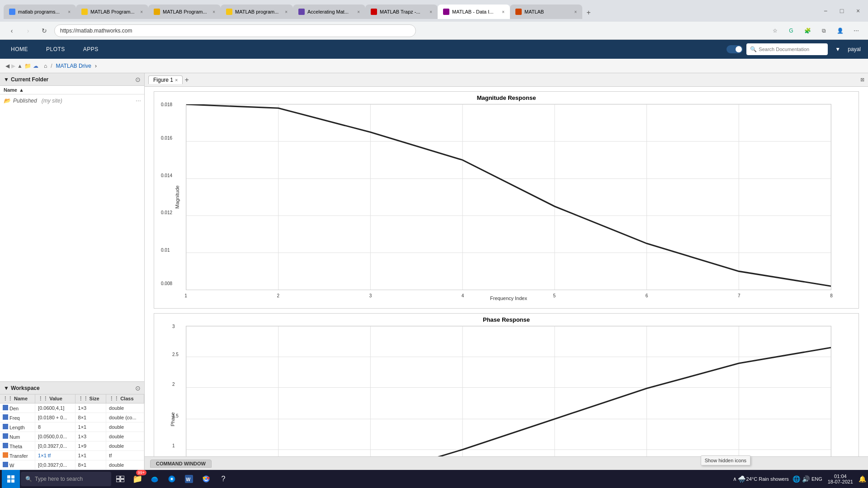 Image resolution: width=868 pixels, height=488 pixels. I want to click on folder-item-detail: (my site), so click(52, 101).